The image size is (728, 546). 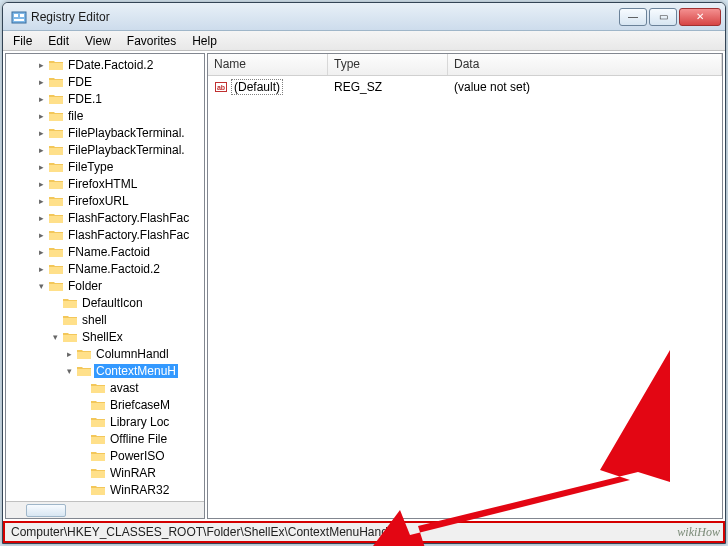 What do you see at coordinates (105, 116) in the screenshot?
I see `tree-item: ▸file` at bounding box center [105, 116].